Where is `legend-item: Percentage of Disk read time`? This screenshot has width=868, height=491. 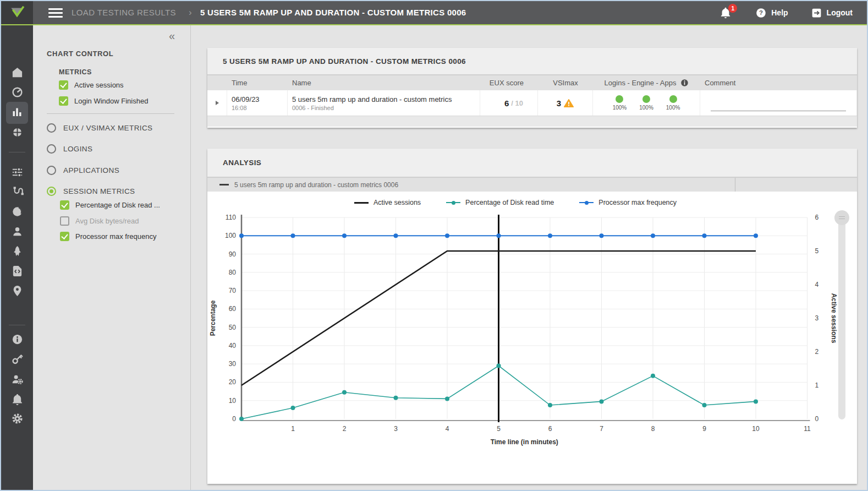
legend-item: Percentage of Disk read time is located at coordinates (500, 203).